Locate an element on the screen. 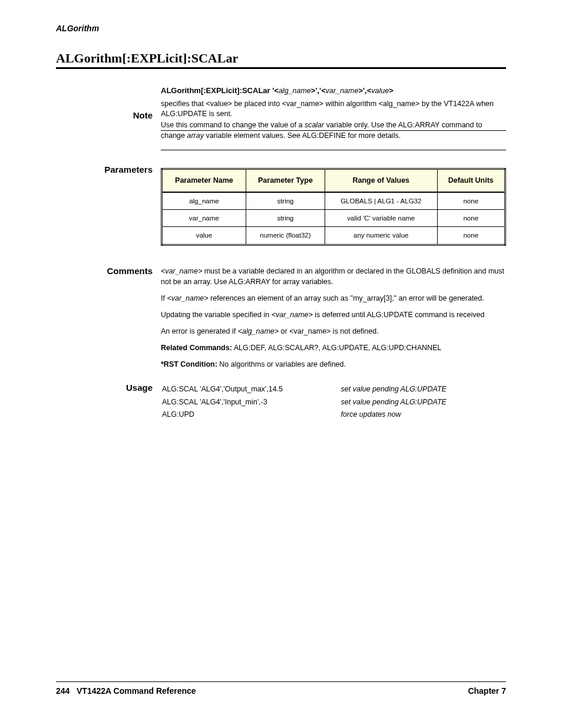  usage-label: Usage is located at coordinates (108, 402).